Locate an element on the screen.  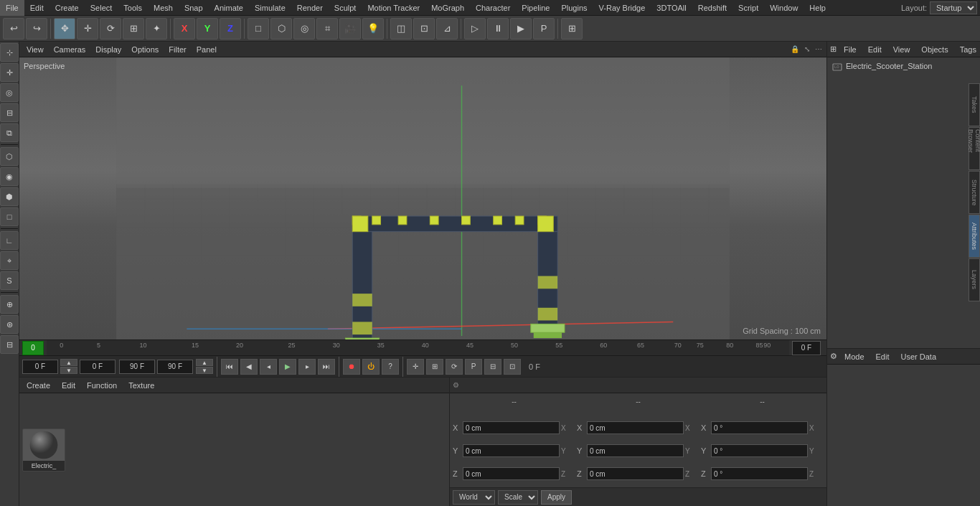
transport-move-btn: ✛ is located at coordinates (415, 367).